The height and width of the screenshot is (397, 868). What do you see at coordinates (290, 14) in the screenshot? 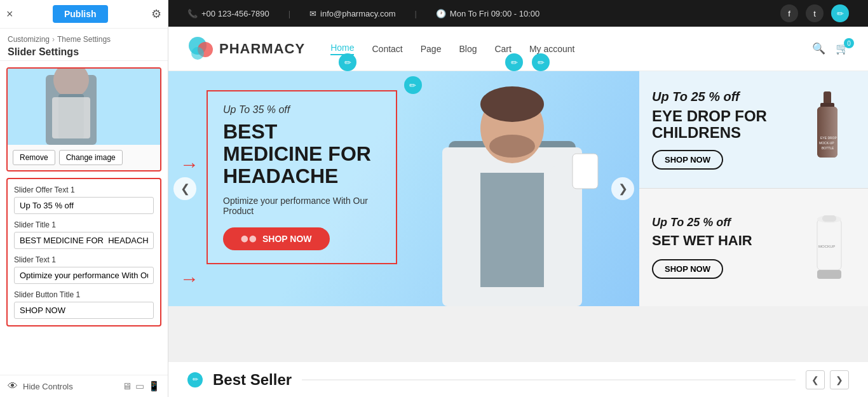
I see `topbar-sep-1: |` at bounding box center [290, 14].